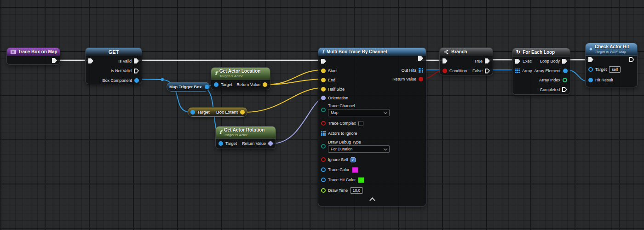  What do you see at coordinates (611, 65) in the screenshot?
I see `node-check-actor-hit: ◆ Check Actor Hit Target is WBP Map Targ…` at bounding box center [611, 65].